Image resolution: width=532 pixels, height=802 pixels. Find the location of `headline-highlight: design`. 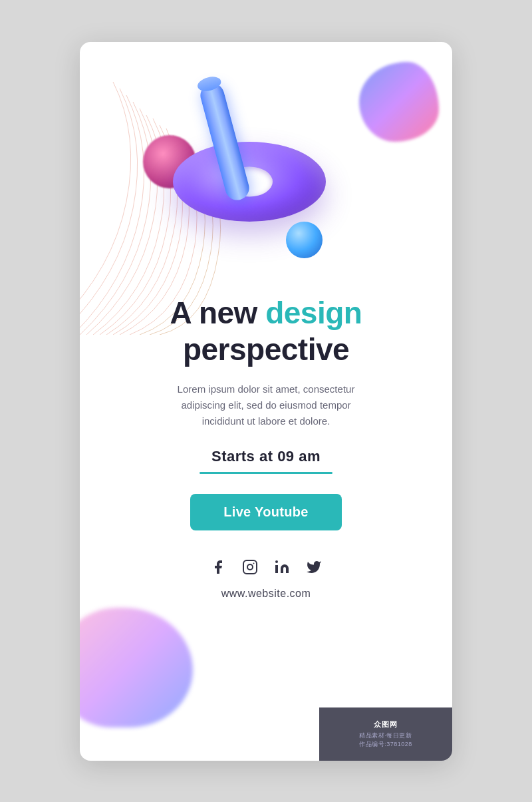

headline-highlight: design is located at coordinates (314, 313).